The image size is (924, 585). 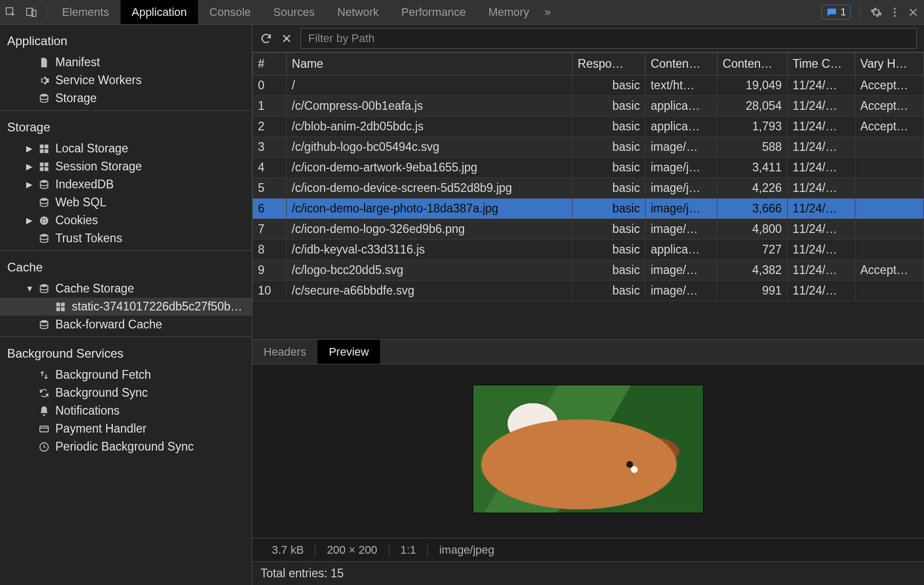 I want to click on sidebar-item: ▼Cache Storage, so click(x=126, y=288).